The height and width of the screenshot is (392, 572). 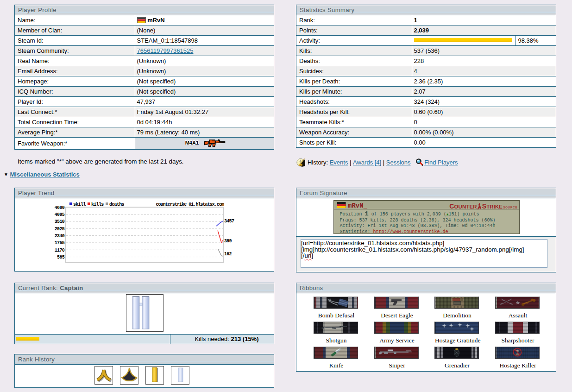 I want to click on svg-text: 4680, so click(x=60, y=208).